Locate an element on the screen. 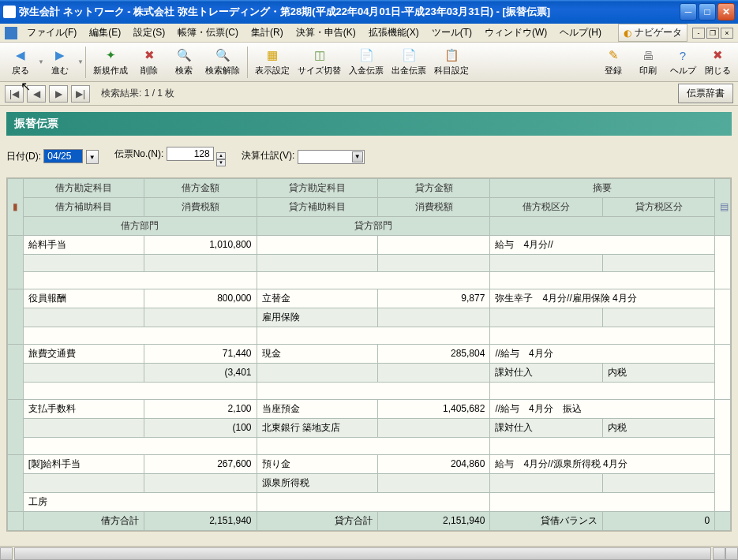 The width and height of the screenshot is (738, 560). cell-abstract: //給与 4月分 振込 is located at coordinates (603, 409).